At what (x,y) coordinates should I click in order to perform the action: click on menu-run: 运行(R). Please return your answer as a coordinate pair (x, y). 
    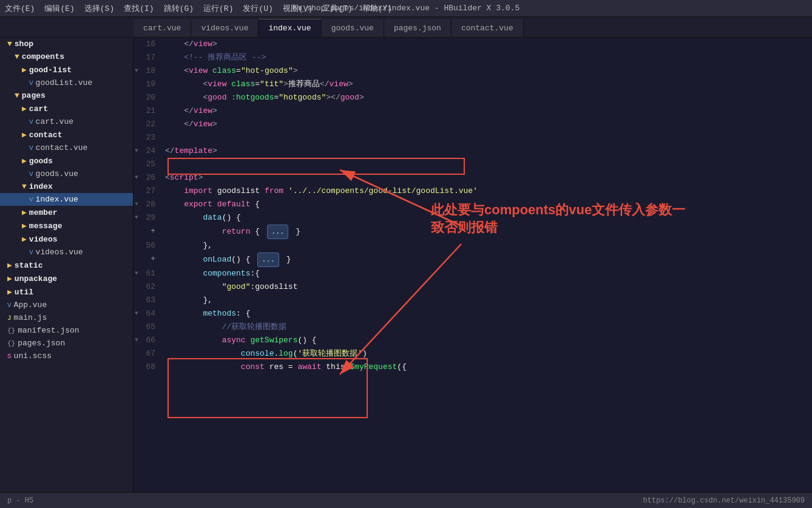
    Looking at the image, I should click on (218, 8).